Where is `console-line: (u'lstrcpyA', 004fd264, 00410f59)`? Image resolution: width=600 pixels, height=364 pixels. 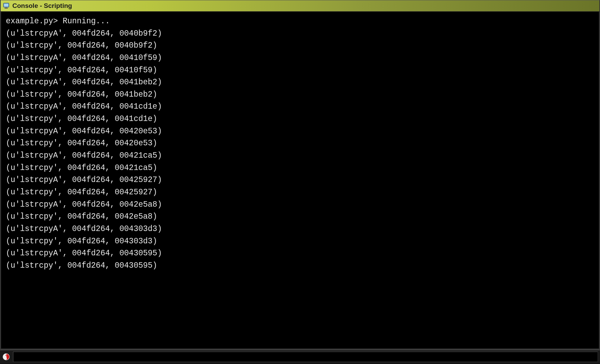
console-line: (u'lstrcpyA', 004fd264, 00410f59) is located at coordinates (300, 58).